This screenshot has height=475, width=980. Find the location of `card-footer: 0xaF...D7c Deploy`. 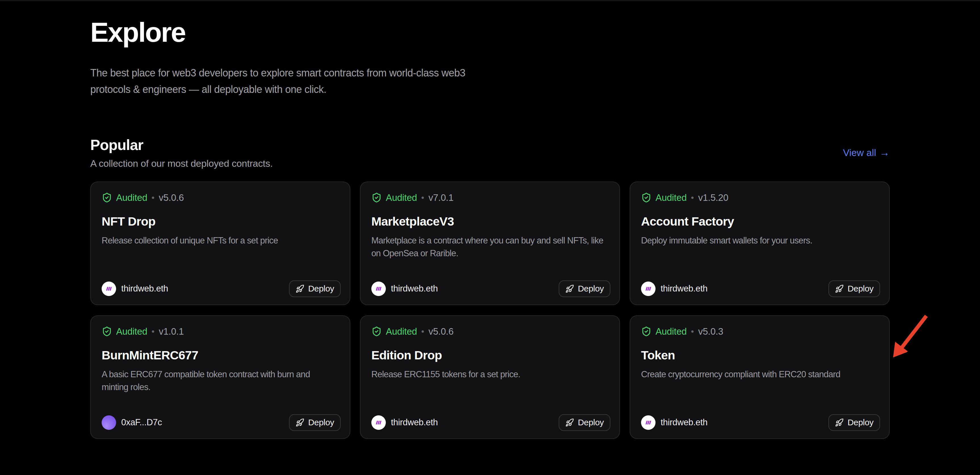

card-footer: 0xaF...D7c Deploy is located at coordinates (221, 422).